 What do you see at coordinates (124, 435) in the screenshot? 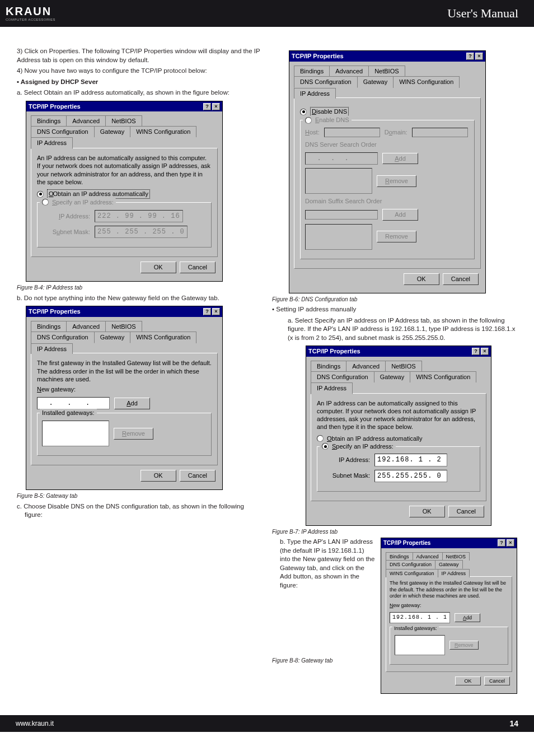
I see `installed-gateways-group: Installed gateways: Remove` at bounding box center [124, 435].